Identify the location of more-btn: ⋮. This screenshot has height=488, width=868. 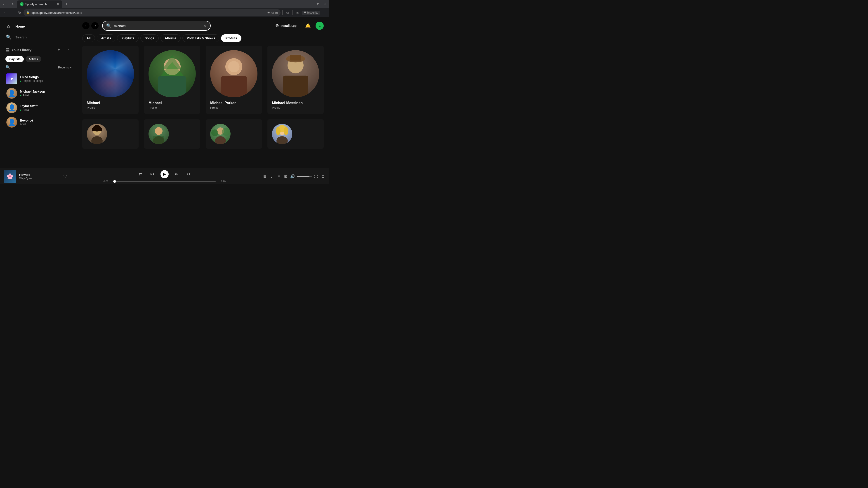
(324, 13).